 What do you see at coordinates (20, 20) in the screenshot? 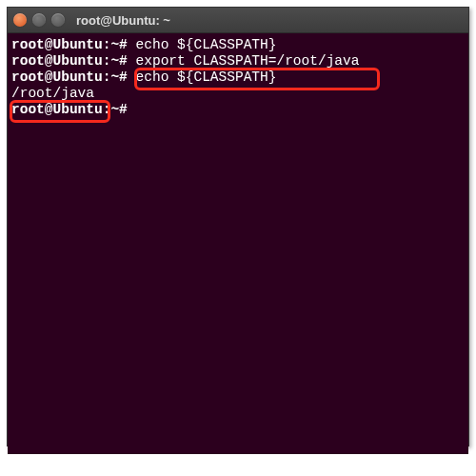
I see `close-icon` at bounding box center [20, 20].